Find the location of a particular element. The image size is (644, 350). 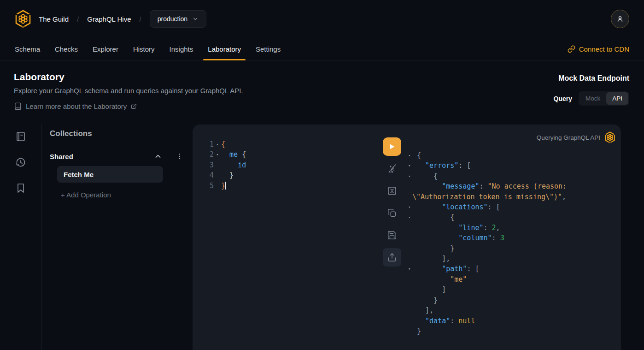

page-title: Laboratory is located at coordinates (129, 77).